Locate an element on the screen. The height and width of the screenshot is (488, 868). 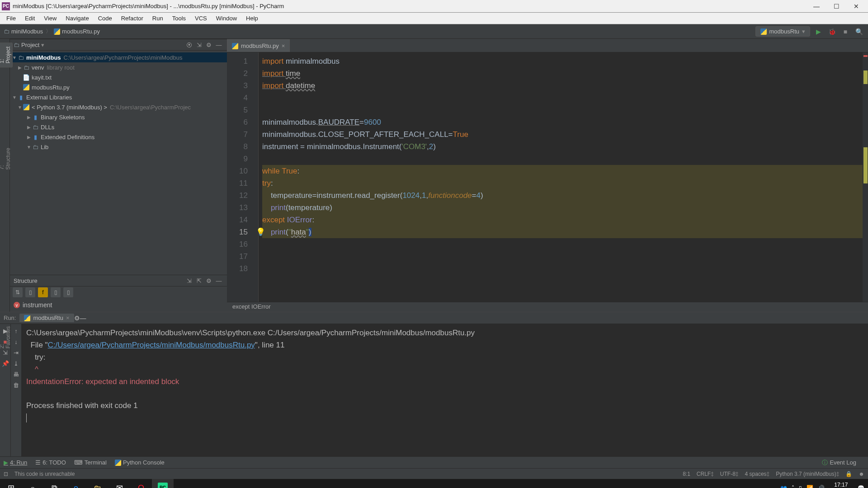
tool-windows-icon: ⊡ is located at coordinates (6, 474).